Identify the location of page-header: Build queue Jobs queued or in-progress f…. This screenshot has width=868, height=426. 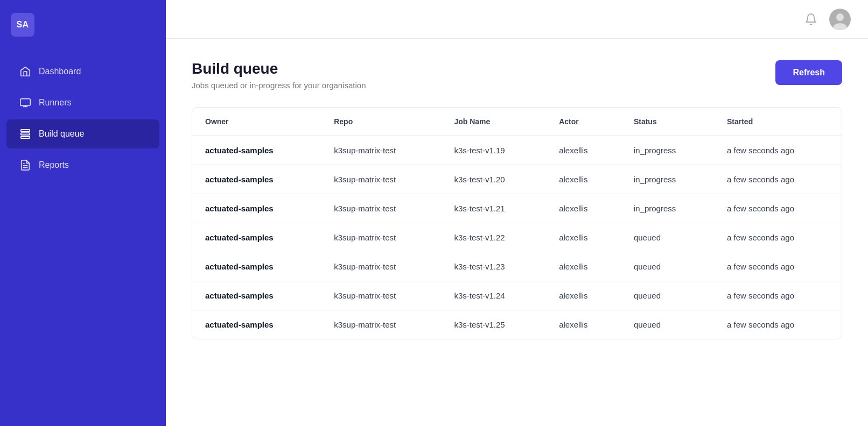
(517, 75).